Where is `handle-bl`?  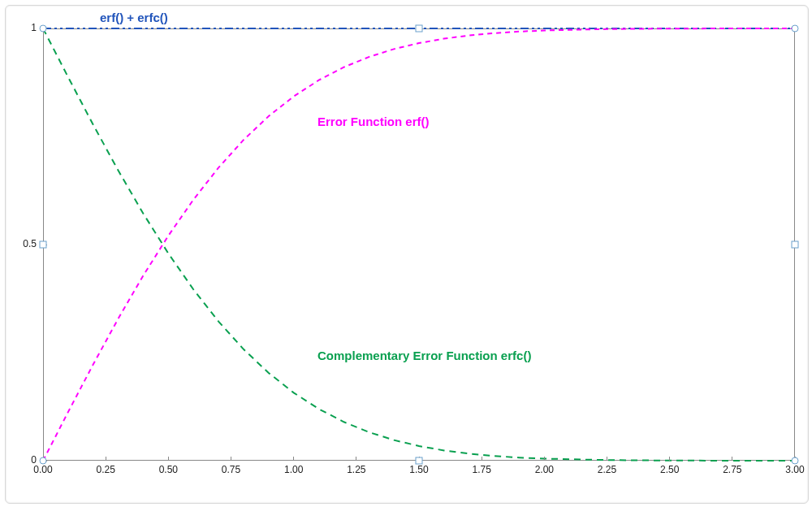 handle-bl is located at coordinates (43, 461).